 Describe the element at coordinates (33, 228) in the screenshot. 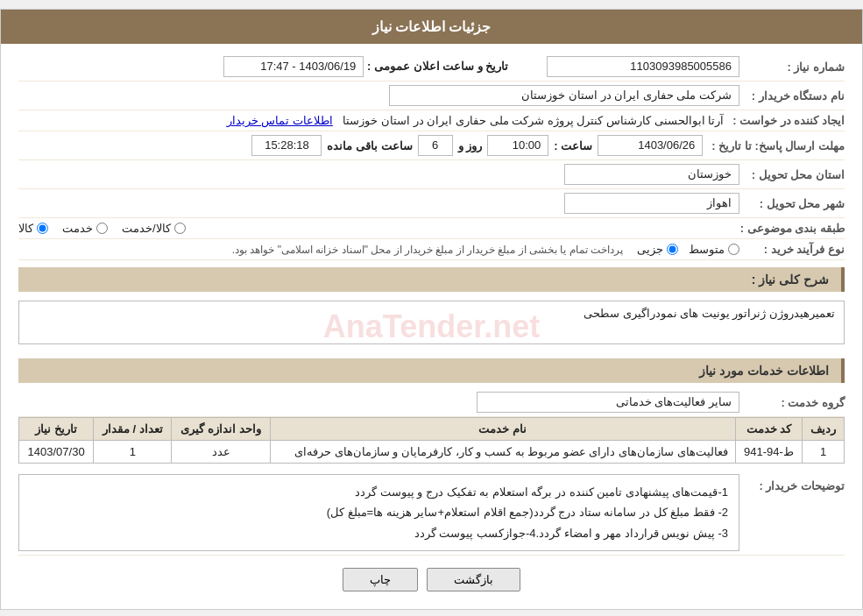

I see `category-kala-label: کالا` at that location.